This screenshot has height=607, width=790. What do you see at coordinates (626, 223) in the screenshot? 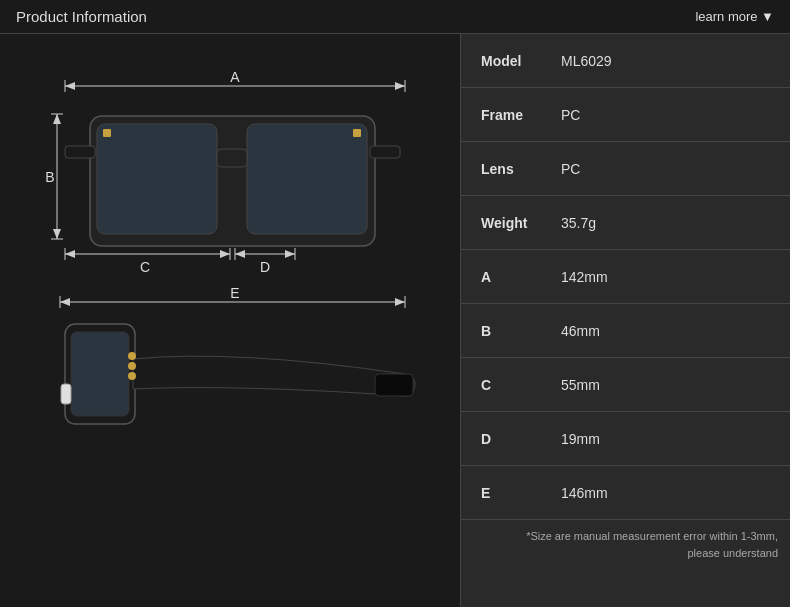
I see `spec-row-weight: Weight35.7g` at bounding box center [626, 223].